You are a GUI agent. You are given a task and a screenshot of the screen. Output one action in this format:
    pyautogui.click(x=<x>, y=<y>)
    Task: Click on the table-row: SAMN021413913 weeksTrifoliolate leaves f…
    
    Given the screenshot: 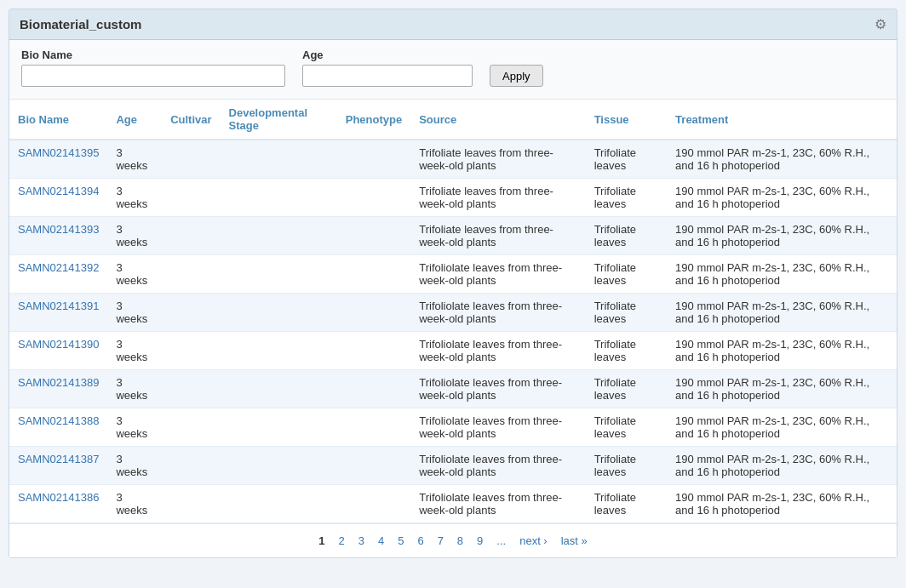 What is the action you would take?
    pyautogui.click(x=453, y=313)
    